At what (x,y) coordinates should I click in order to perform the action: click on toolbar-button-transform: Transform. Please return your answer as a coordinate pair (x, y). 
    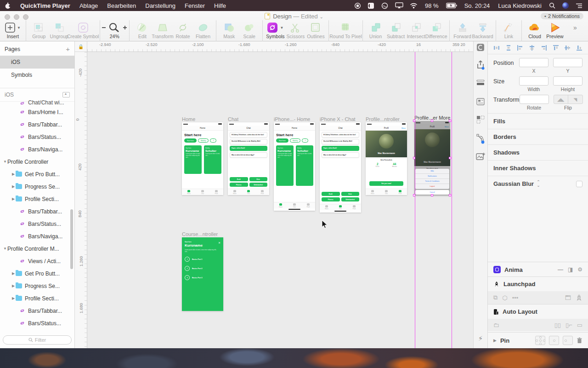
    Looking at the image, I should click on (163, 30).